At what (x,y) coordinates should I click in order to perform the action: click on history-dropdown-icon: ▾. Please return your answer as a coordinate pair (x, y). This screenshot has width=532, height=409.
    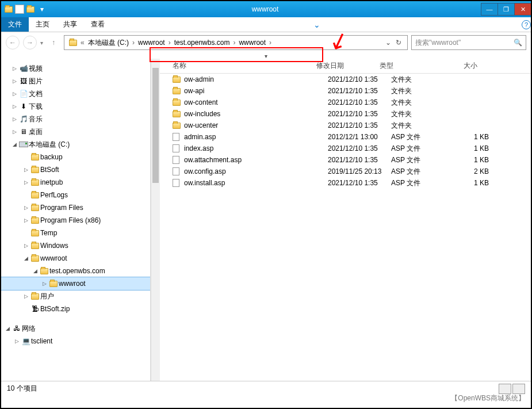
    Looking at the image, I should click on (41, 43).